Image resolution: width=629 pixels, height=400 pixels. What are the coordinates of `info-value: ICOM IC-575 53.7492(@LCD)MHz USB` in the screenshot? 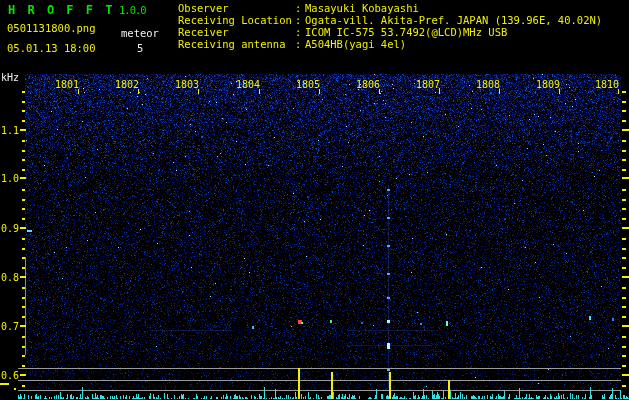 It's located at (406, 32).